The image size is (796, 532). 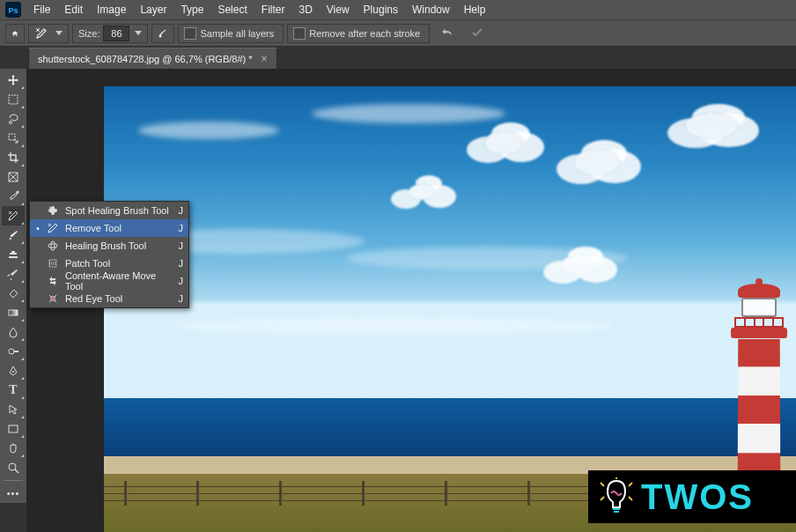 I want to click on flyout-item-patch: Patch Tool J, so click(x=109, y=263).